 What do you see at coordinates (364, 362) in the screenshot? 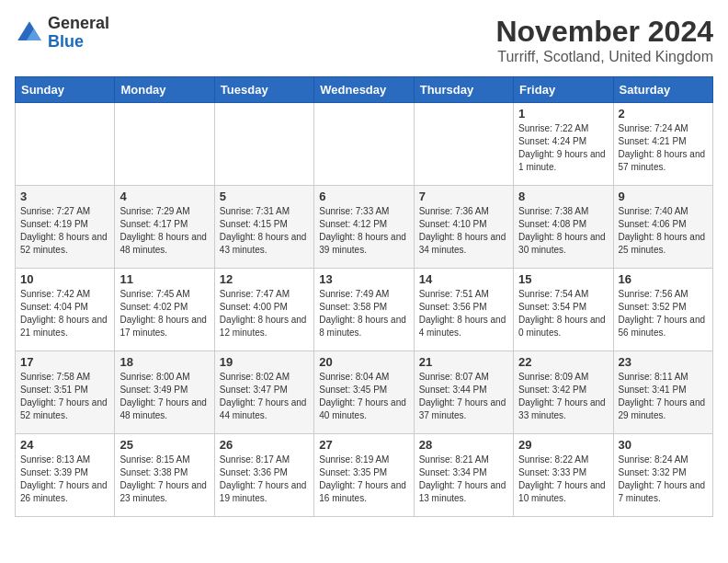
I see `day-number: 20` at bounding box center [364, 362].